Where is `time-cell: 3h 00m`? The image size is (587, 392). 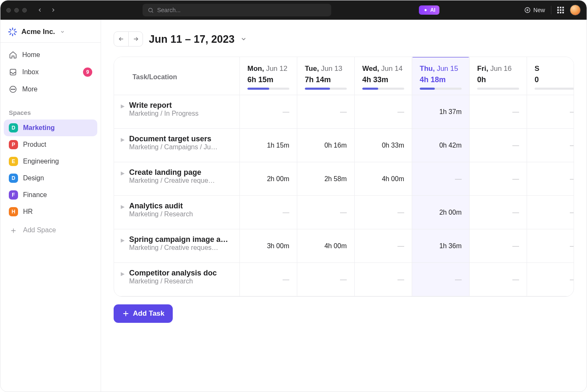 time-cell: 3h 00m is located at coordinates (268, 246).